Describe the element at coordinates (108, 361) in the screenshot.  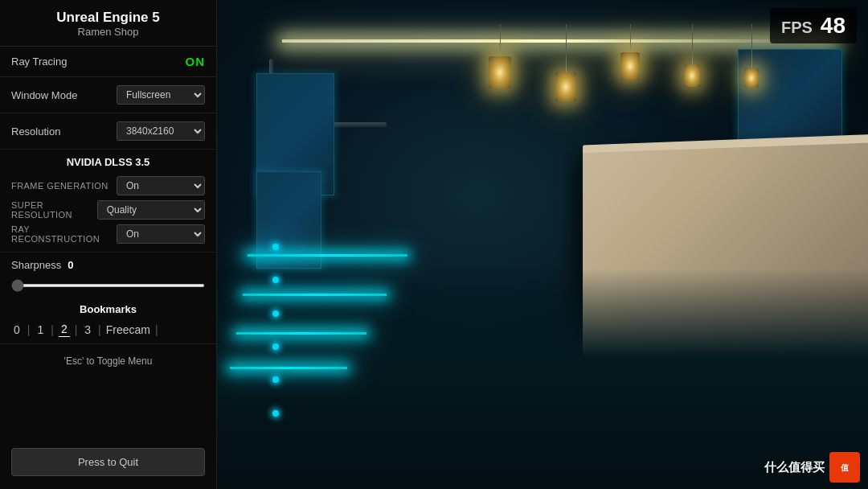
I see `toggle-hint: 'Esc' to Toggle Menu` at that location.